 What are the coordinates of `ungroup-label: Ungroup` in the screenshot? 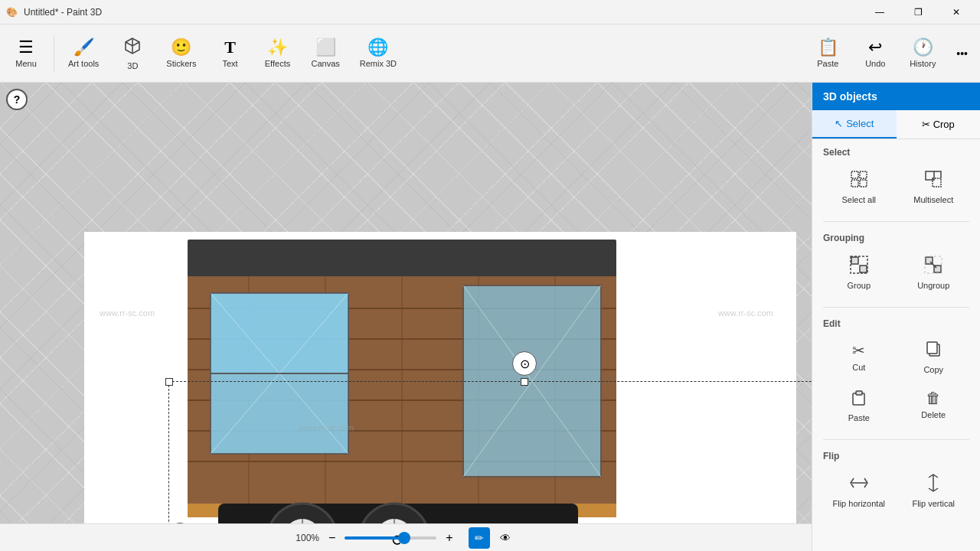 It's located at (933, 285).